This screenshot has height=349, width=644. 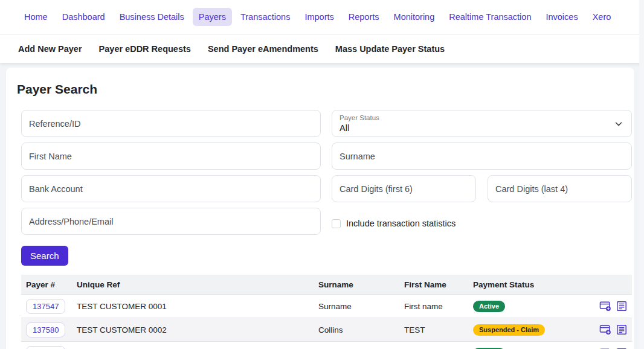 What do you see at coordinates (482, 221) in the screenshot?
I see `include-stats-row: Include transaction statistics` at bounding box center [482, 221].